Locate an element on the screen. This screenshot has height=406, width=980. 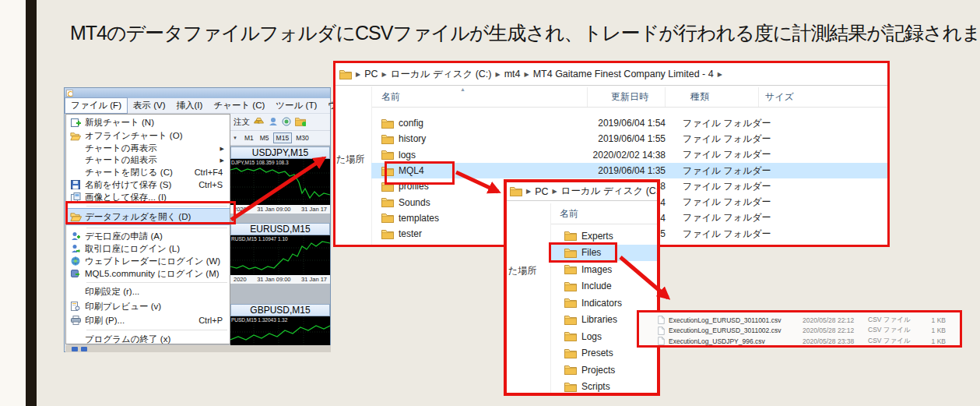
column-header-modified: 更新日時 is located at coordinates (627, 97).